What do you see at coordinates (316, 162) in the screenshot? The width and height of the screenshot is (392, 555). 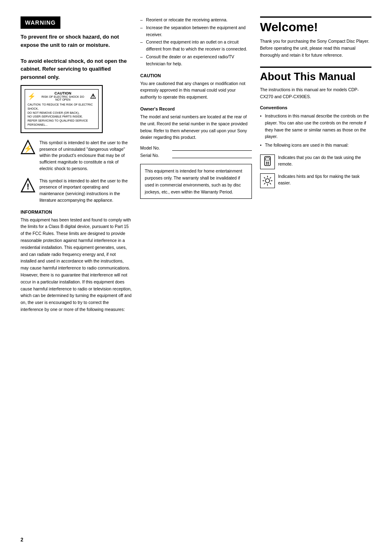 I see `icon-row-1: Indicates that you can do the task using…` at bounding box center [316, 162].